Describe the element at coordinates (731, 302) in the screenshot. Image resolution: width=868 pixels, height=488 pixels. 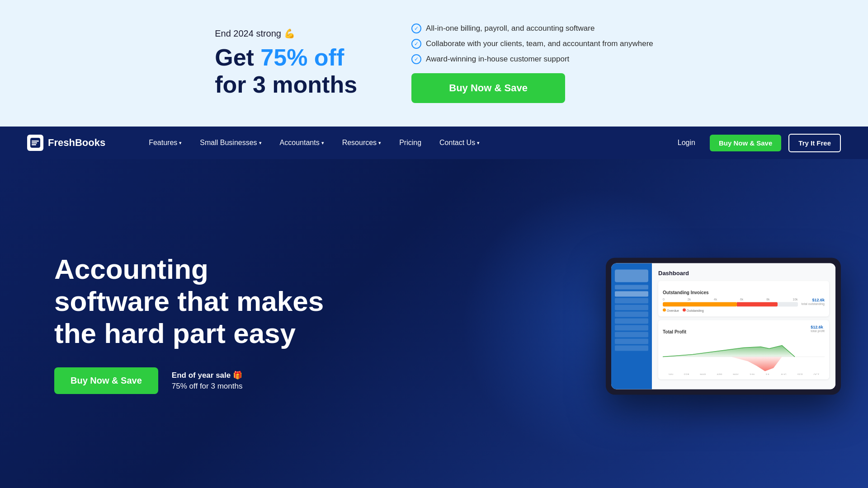
I see `bar-chart: 02k4k6k8k10k` at that location.